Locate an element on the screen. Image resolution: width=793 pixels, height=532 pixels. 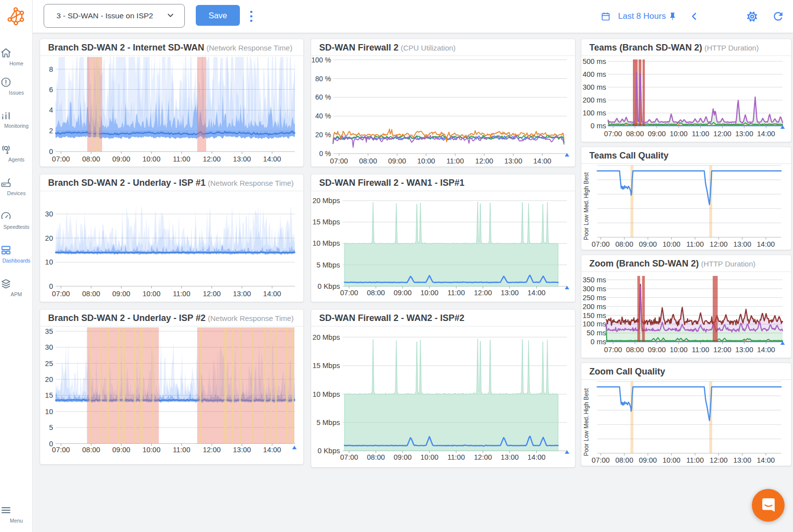
svg-text: 8 is located at coordinates (51, 69).